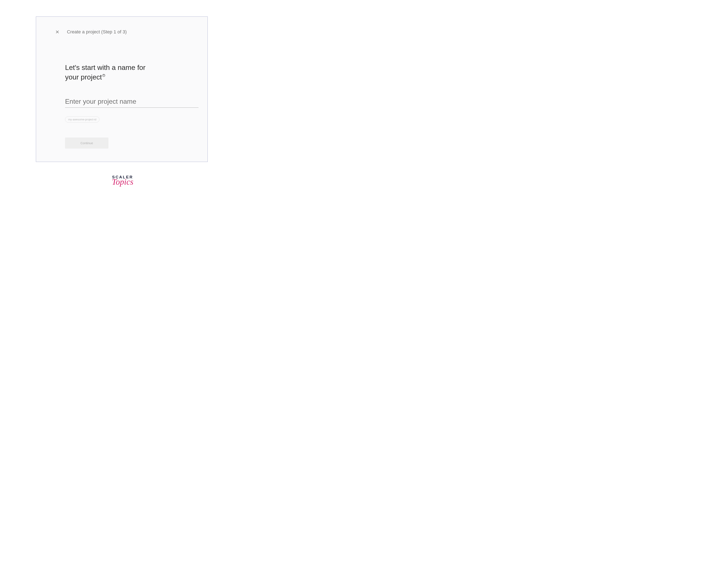 The height and width of the screenshot is (588, 709). What do you see at coordinates (104, 76) in the screenshot?
I see `help-icon` at bounding box center [104, 76].